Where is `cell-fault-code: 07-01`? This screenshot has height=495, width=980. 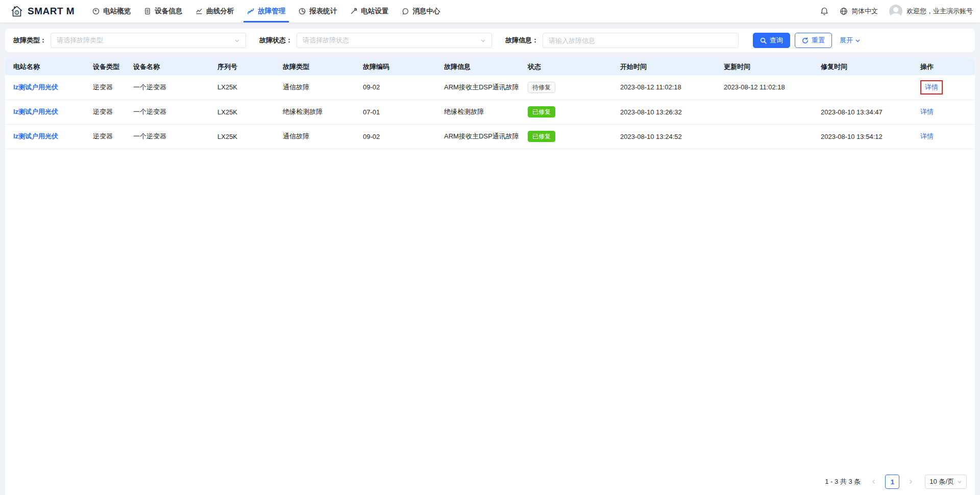
cell-fault-code: 07-01 is located at coordinates (395, 112).